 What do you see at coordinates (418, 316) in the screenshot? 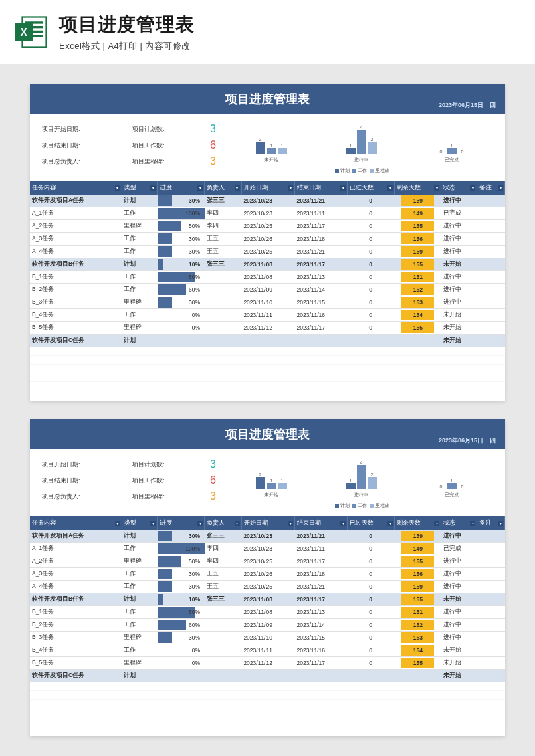
I see `table-cell: 154` at bounding box center [418, 316].